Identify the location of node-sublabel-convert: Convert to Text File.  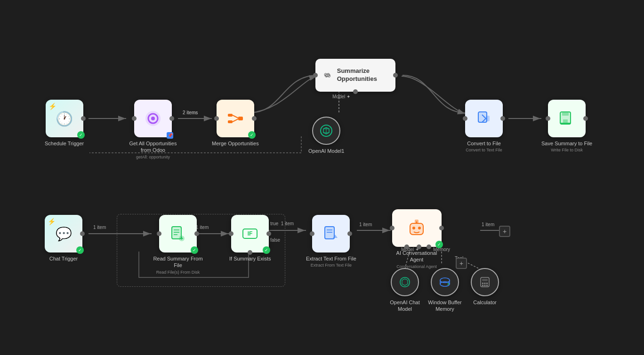
(484, 150).